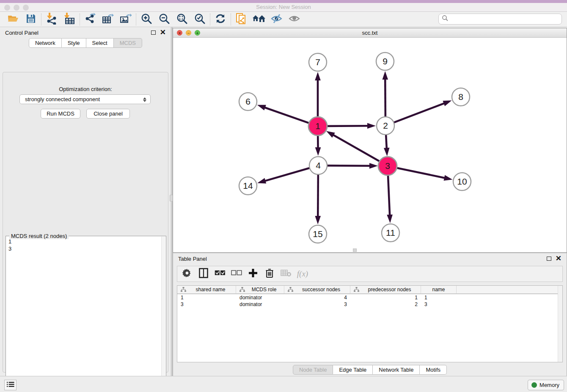 This screenshot has width=567, height=392. I want to click on hide-details-button, so click(277, 19).